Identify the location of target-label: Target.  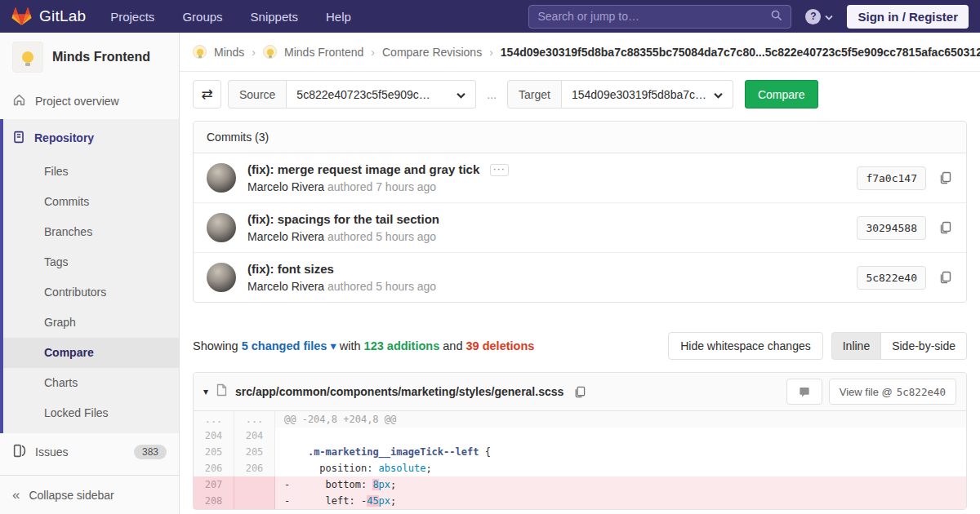
(534, 95).